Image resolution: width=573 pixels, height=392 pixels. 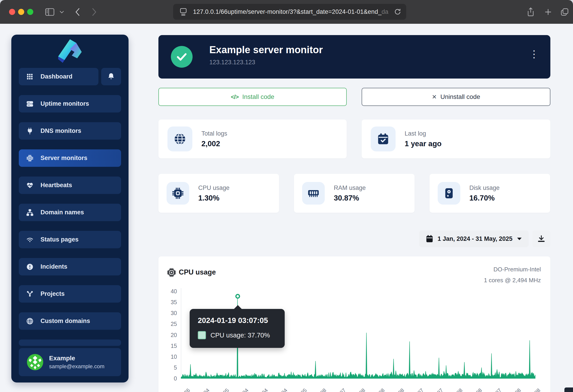 What do you see at coordinates (169, 379) in the screenshot?
I see `y-tick-0: 0` at bounding box center [169, 379].